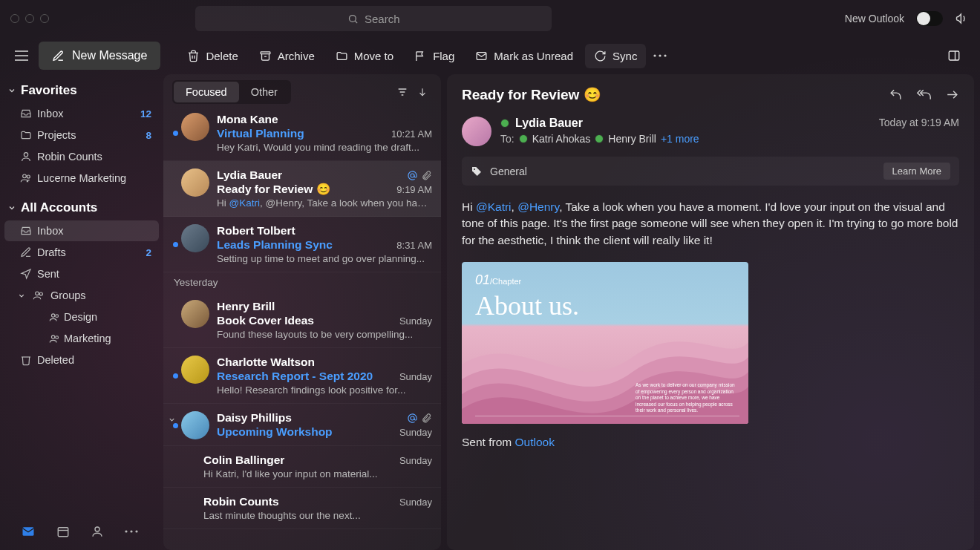 Image resolution: width=980 pixels, height=550 pixels. What do you see at coordinates (422, 92) in the screenshot?
I see `sort-button` at bounding box center [422, 92].